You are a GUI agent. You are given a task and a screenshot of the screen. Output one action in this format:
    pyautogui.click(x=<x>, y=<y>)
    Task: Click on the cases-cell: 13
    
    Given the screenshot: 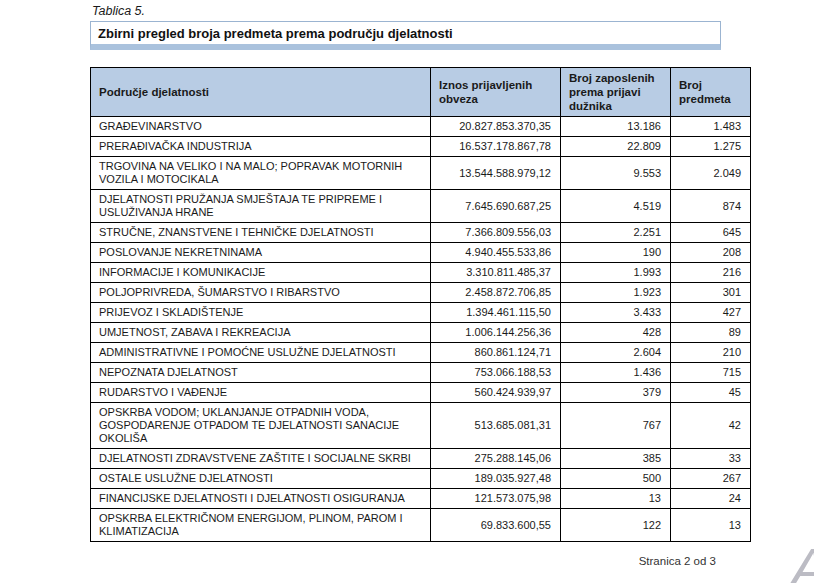 What is the action you would take?
    pyautogui.click(x=711, y=526)
    